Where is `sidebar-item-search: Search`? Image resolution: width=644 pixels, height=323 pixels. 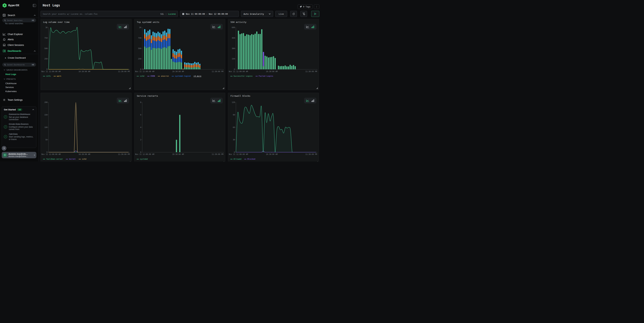 sidebar-item-search: Search is located at coordinates (19, 15).